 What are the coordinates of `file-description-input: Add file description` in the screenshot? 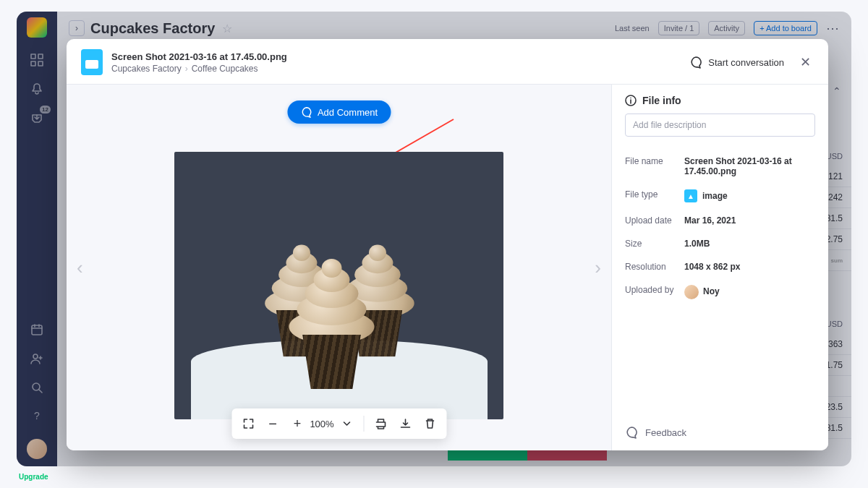 It's located at (720, 125).